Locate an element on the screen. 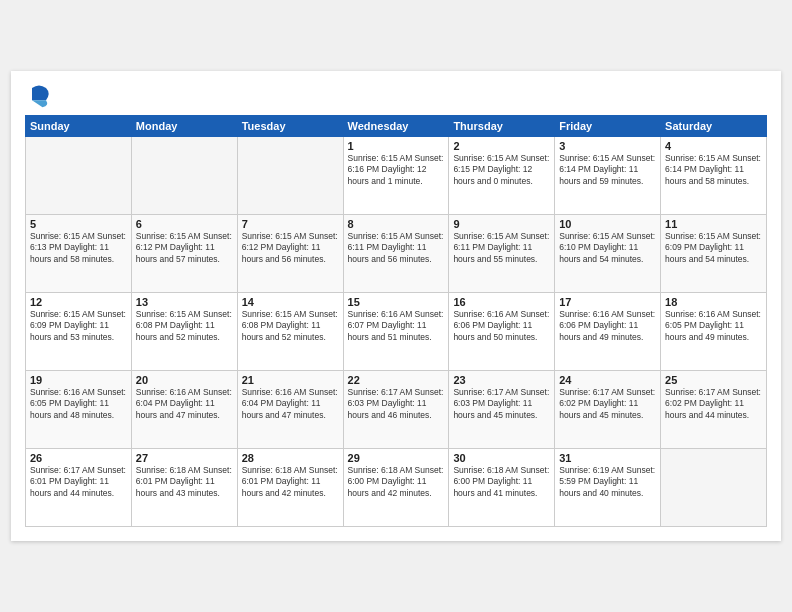  day-number: 18 is located at coordinates (714, 302).